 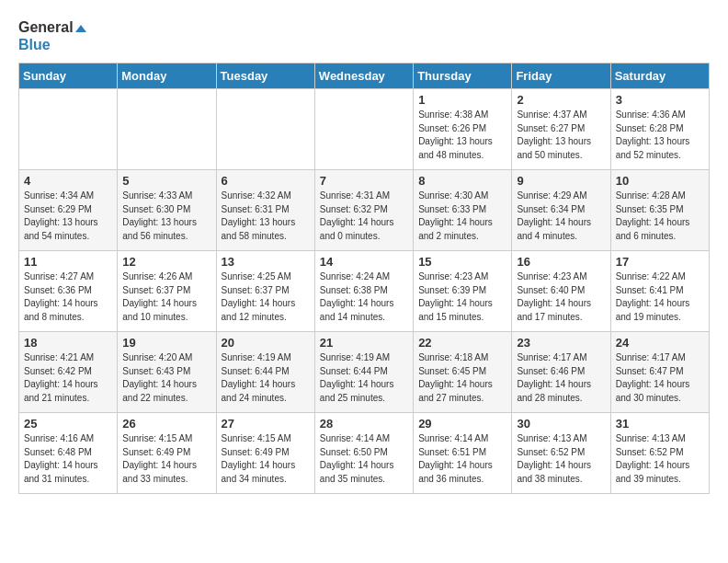 What do you see at coordinates (68, 76) in the screenshot?
I see `weekday-header-cell: Sunday` at bounding box center [68, 76].